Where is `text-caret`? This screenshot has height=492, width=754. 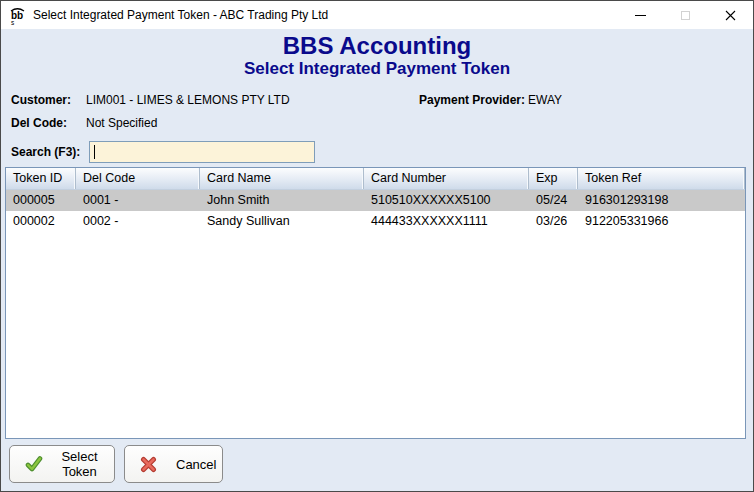
text-caret is located at coordinates (94, 152).